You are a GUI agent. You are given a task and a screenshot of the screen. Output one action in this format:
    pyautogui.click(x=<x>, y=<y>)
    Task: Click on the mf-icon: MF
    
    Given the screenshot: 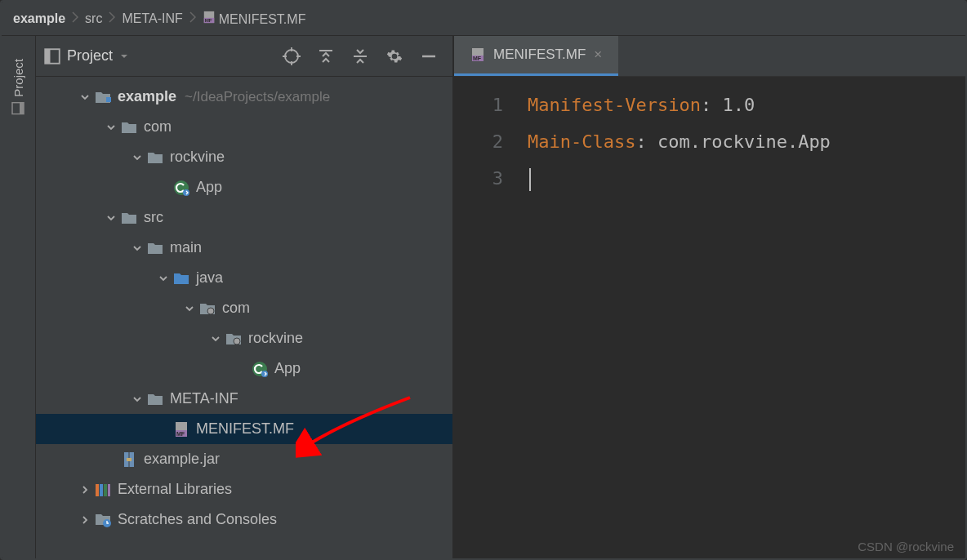 What is the action you would take?
    pyautogui.click(x=181, y=429)
    